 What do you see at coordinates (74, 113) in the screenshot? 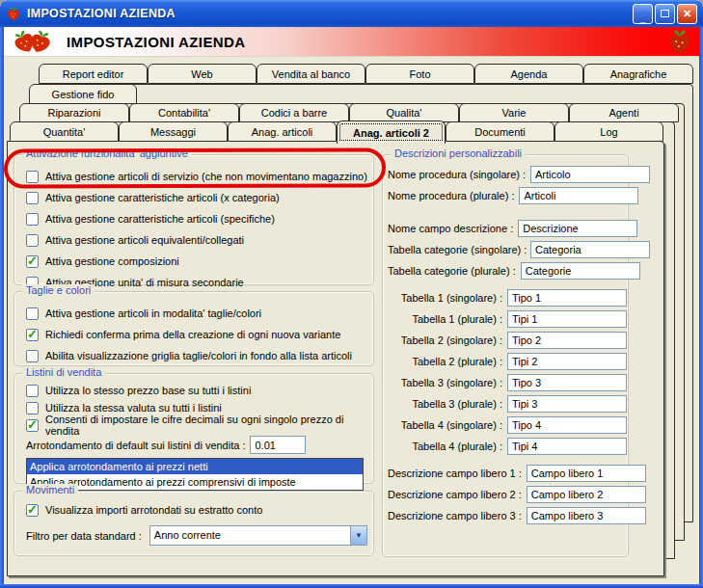
I see `tab-riparazioni: Riparazioni` at bounding box center [74, 113].